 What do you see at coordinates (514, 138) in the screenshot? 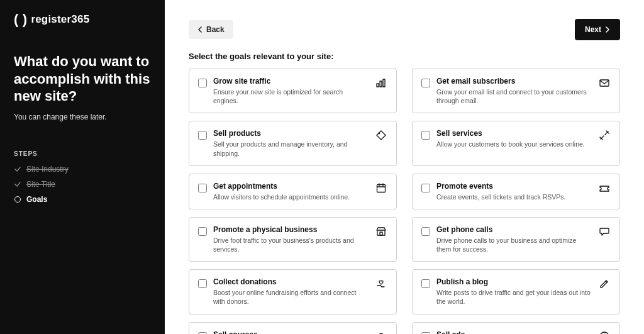
I see `goal-text: Sell servicesAllow your customers to boo…` at bounding box center [514, 138].